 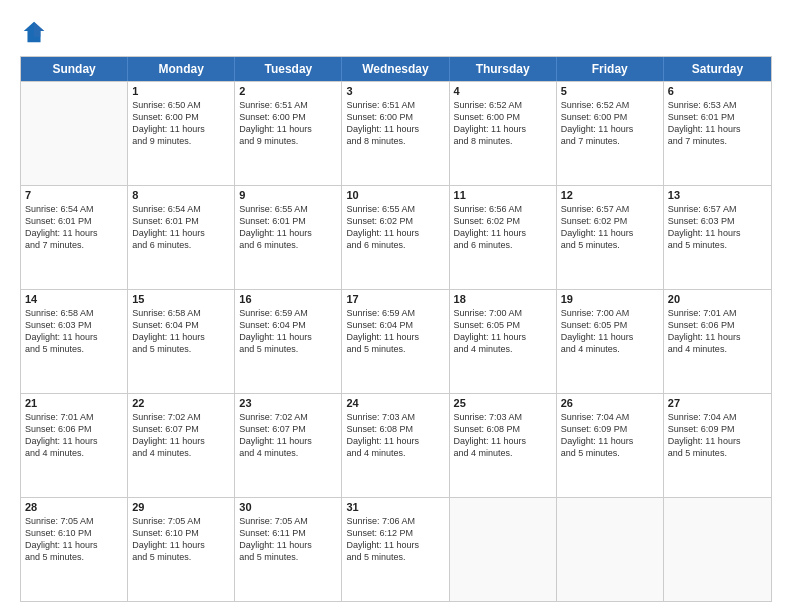 What do you see at coordinates (288, 550) in the screenshot?
I see `cal-cell-30: 30Sunrise: 7:05 AMSunset: 6:11 PMDayligh…` at bounding box center [288, 550].